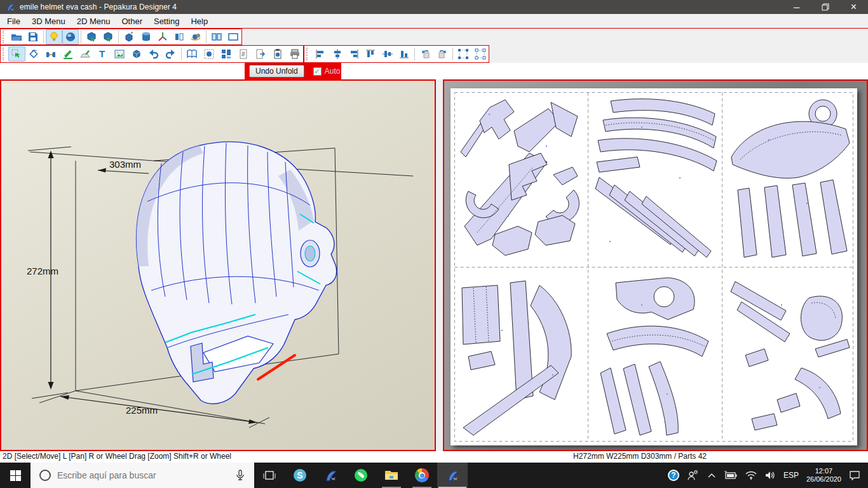 This screenshot has height=488, width=868. Describe the element at coordinates (656, 178) in the screenshot. I see `page-2-pieces` at that location.